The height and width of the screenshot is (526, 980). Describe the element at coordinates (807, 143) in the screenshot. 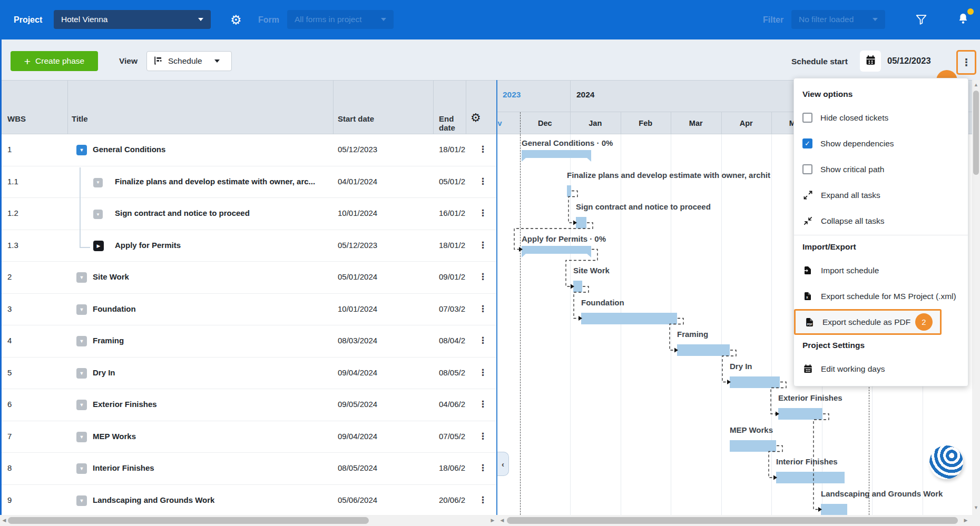

I see `checkbox-checked-icon: ✓` at that location.